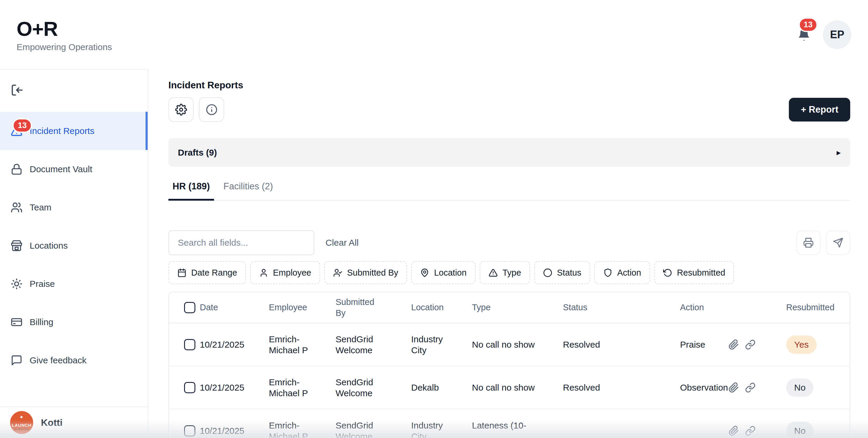 This screenshot has width=868, height=438. I want to click on sidebar-item-label: Give feedback, so click(58, 361).